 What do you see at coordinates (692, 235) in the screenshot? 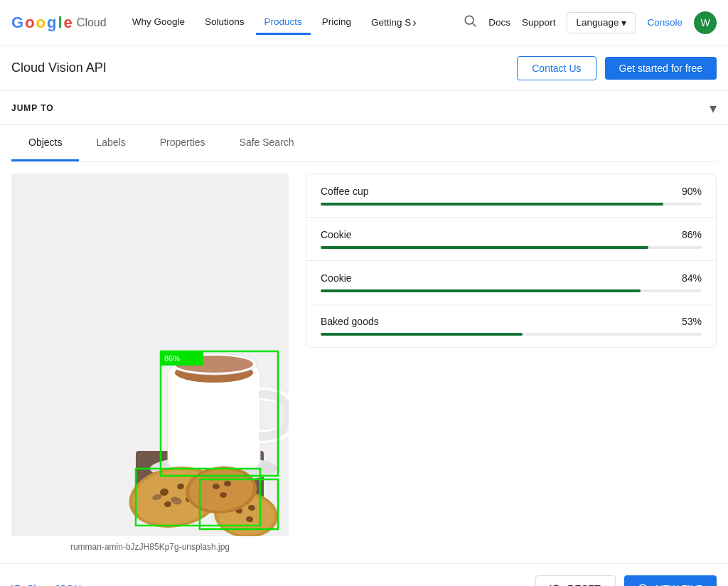
I see `result-pct-1: 86%` at bounding box center [692, 235].